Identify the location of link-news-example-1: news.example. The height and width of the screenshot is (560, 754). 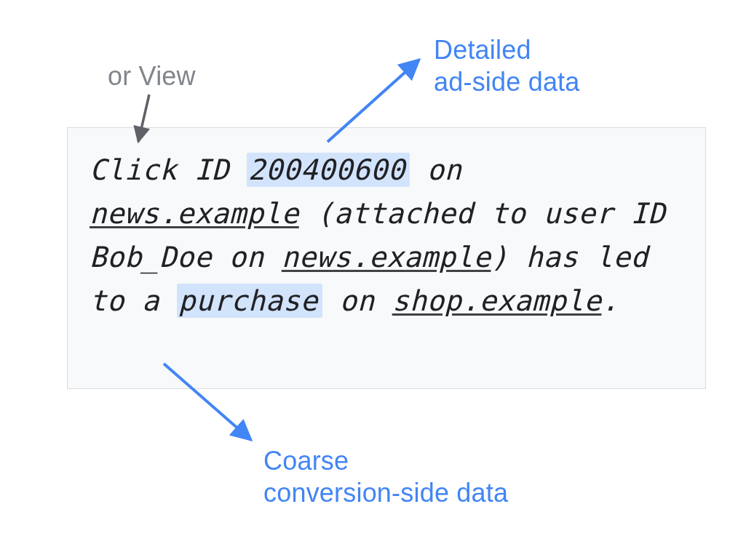
(194, 214).